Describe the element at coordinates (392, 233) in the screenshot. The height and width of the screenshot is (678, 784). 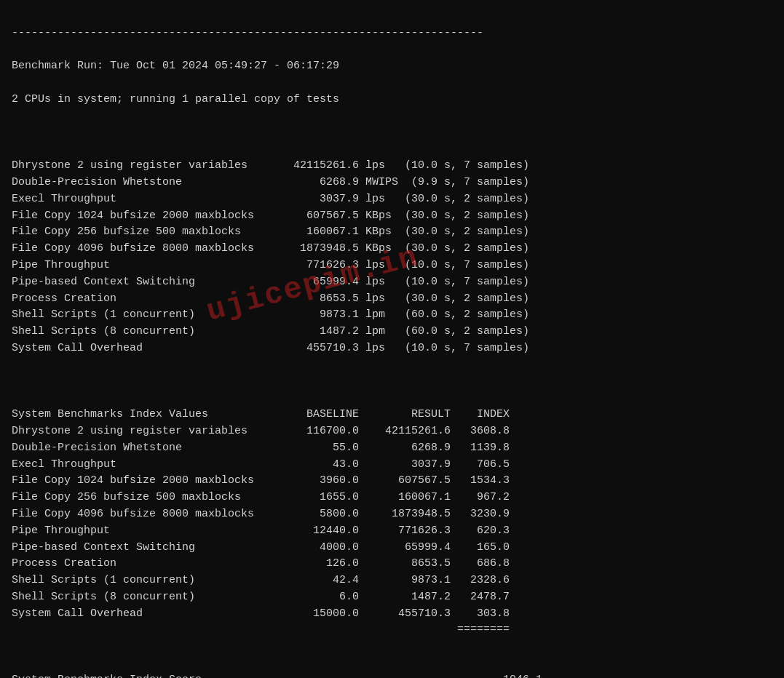
I see `raw-result-row: File Copy 256 bufsize 500 maxblocks 1600…` at that location.